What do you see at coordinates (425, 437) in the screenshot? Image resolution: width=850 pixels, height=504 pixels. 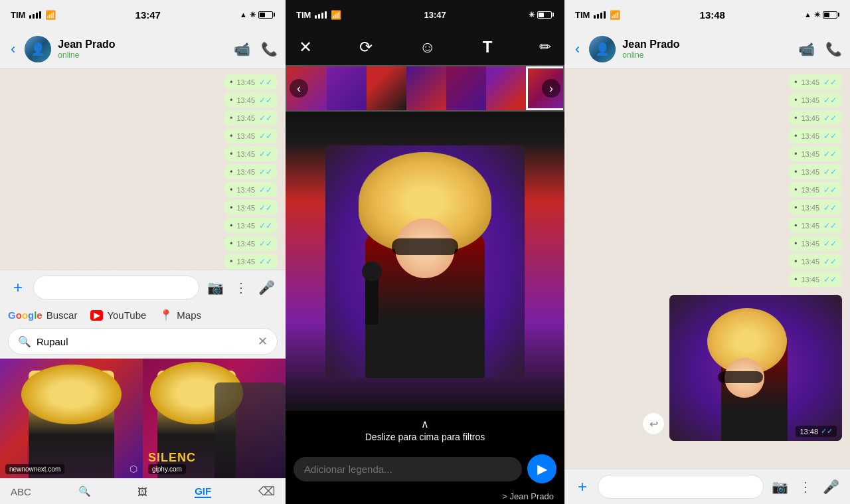 I see `slide-hint-text: Deslize para cima para filtros` at bounding box center [425, 437].